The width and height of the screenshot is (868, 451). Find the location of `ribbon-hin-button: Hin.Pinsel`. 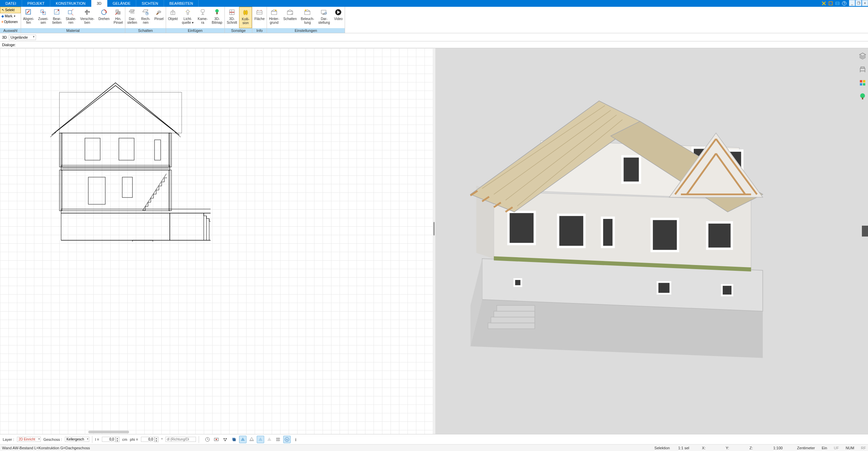

ribbon-hin-button: Hin.Pinsel is located at coordinates (118, 18).